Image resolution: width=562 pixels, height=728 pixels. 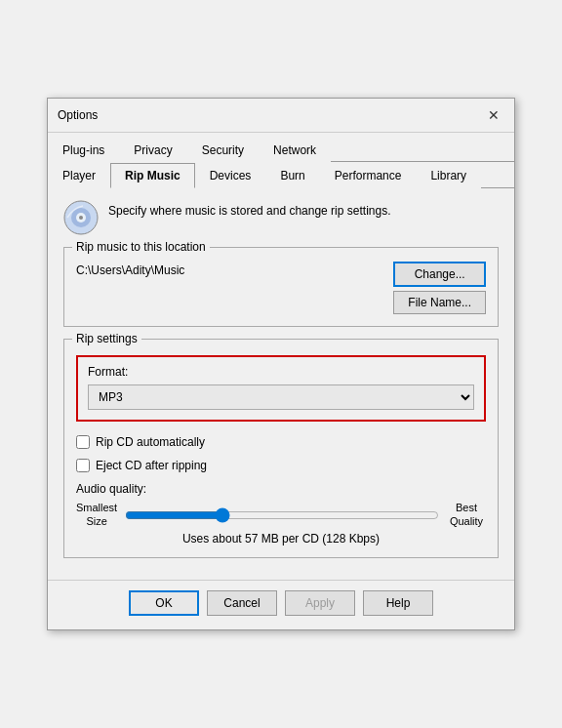 I want to click on location-buttons: Change... File Name..., so click(x=439, y=288).